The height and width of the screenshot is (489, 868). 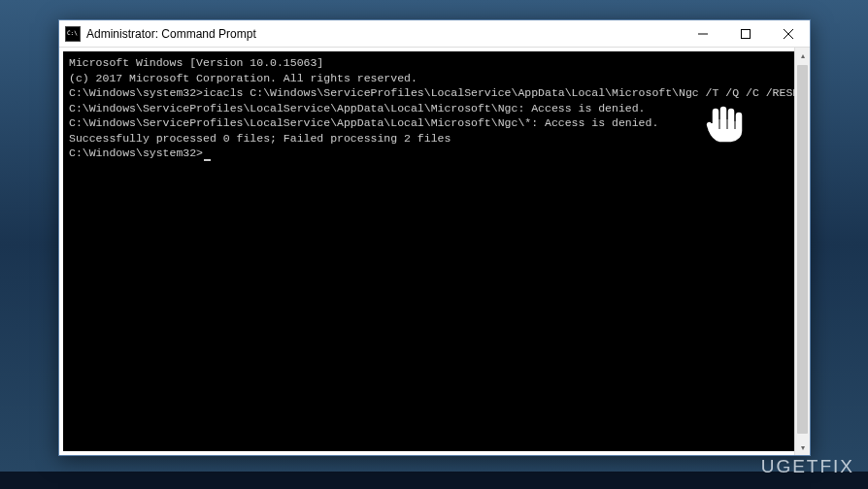 What do you see at coordinates (746, 33) in the screenshot?
I see `maximize-button` at bounding box center [746, 33].